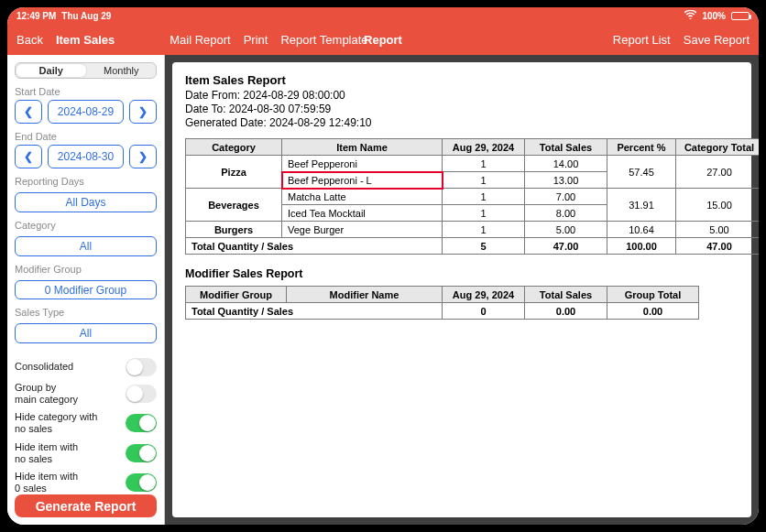 This screenshot has width=766, height=532. Describe the element at coordinates (566, 295) in the screenshot. I see `mod-col-total: Total Sales` at that location.